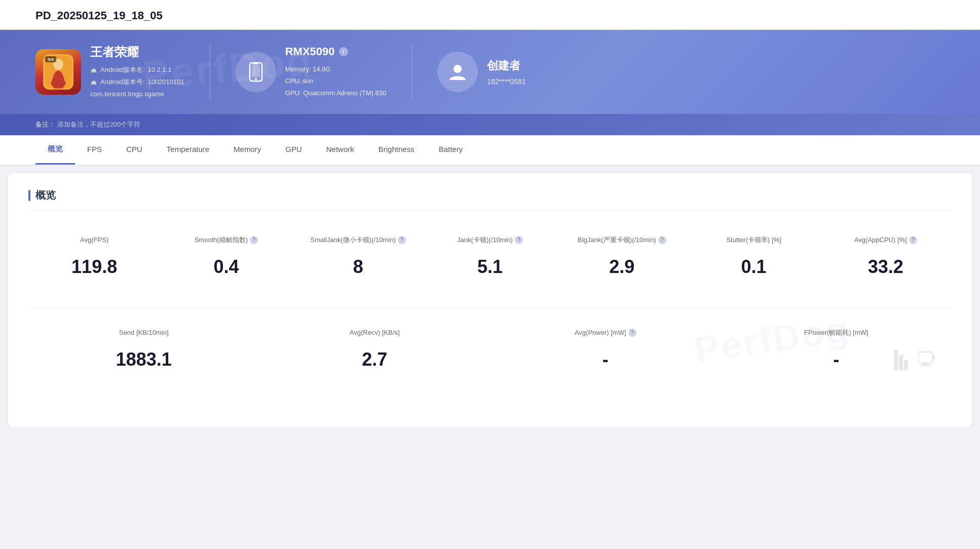 This screenshot has width=980, height=549. I want to click on app-info: 王者荣耀 Android版本名: 10.2.1.1 Android版本号: 10…, so click(137, 72).